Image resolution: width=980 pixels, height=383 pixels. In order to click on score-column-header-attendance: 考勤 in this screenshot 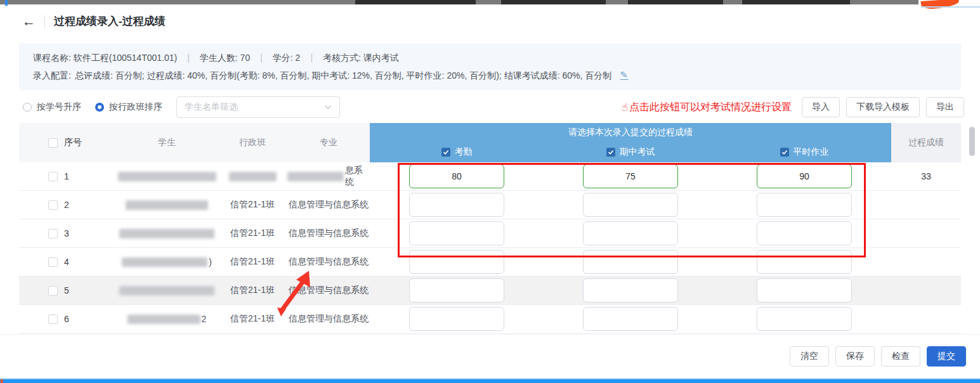, I will do `click(457, 152)`.